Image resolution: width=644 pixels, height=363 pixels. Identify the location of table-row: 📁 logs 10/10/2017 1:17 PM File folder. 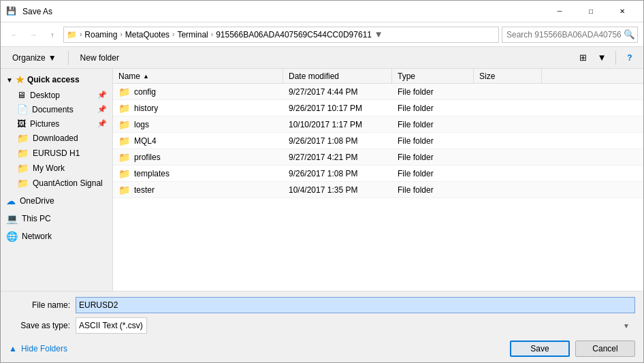
(379, 125).